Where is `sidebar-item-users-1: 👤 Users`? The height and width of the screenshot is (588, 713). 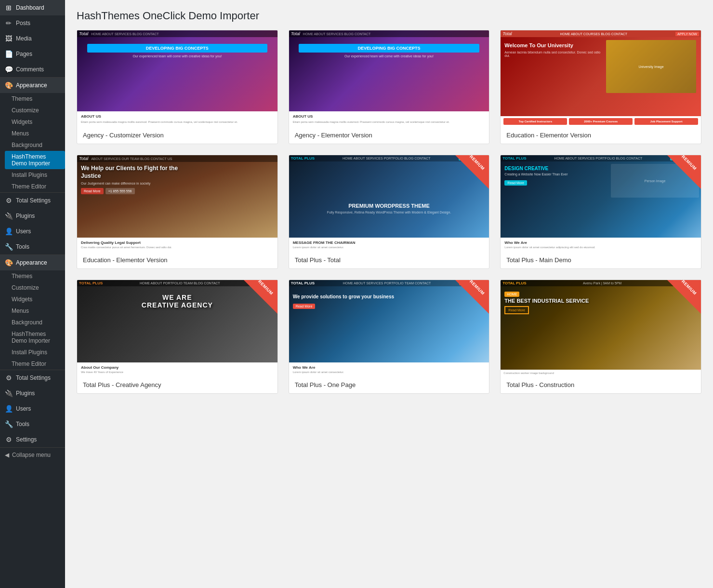
sidebar-item-users-1: 👤 Users is located at coordinates (33, 231).